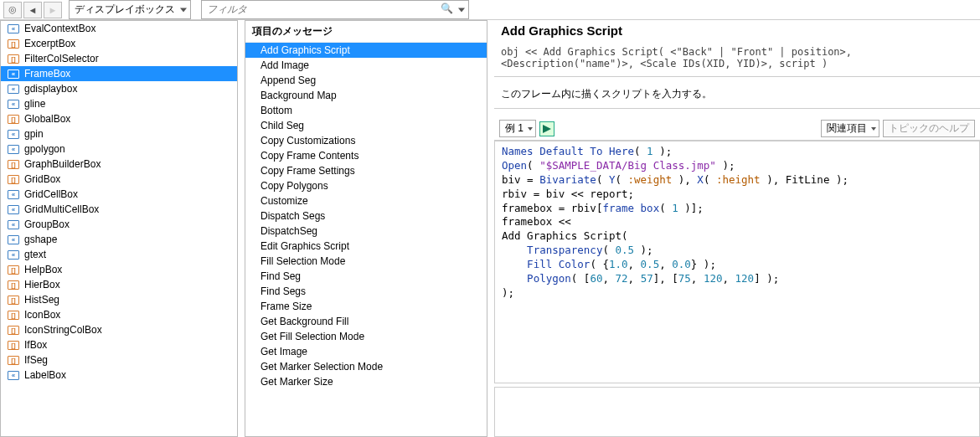  What do you see at coordinates (366, 276) in the screenshot?
I see `message-list-item: Find Seg` at bounding box center [366, 276].